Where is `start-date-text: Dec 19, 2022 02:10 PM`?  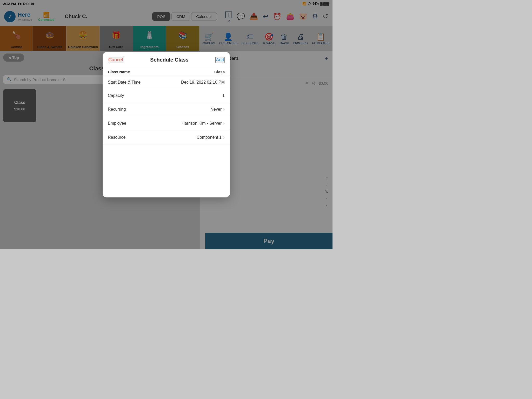
start-date-text: Dec 19, 2022 02:10 PM is located at coordinates (203, 82).